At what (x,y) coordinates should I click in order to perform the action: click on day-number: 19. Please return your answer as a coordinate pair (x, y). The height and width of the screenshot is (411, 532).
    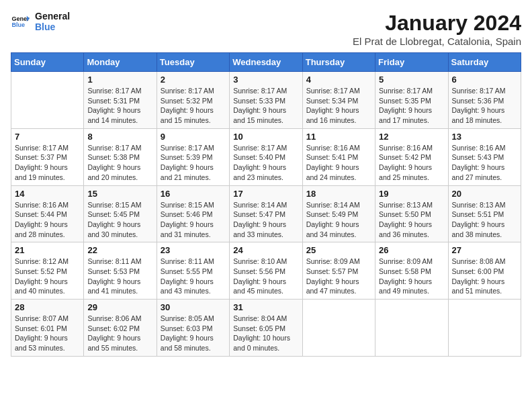
    Looking at the image, I should click on (411, 193).